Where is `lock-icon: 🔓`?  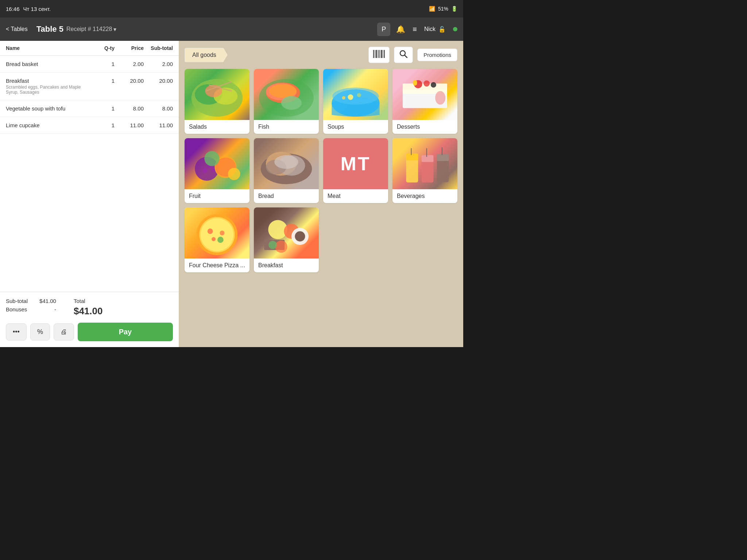
lock-icon: 🔓 is located at coordinates (442, 29).